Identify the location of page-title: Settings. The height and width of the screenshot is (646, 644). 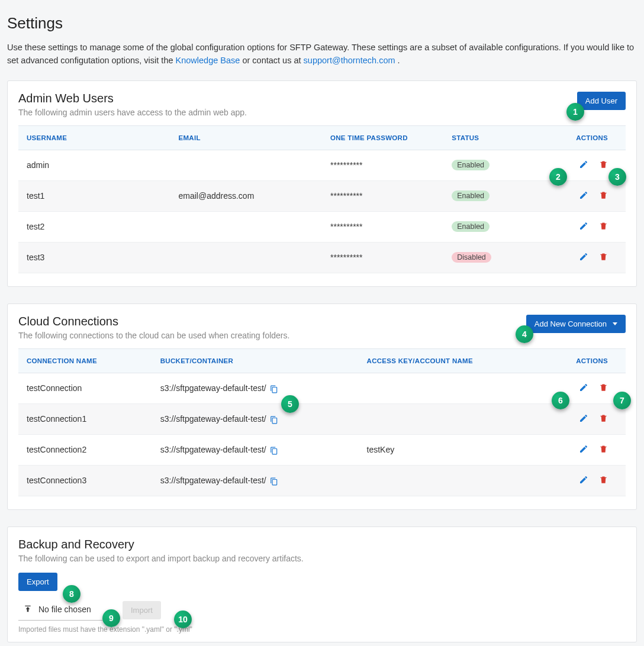
(322, 24).